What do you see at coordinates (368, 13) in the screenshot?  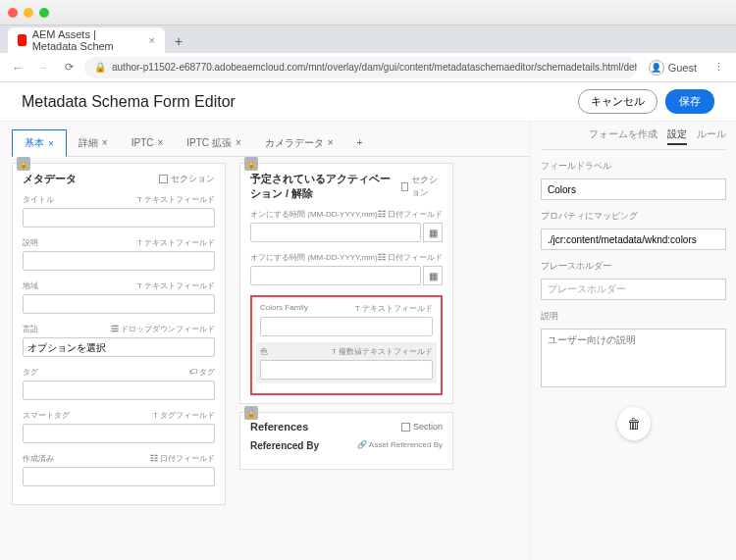 I see `os-titlebar` at bounding box center [368, 13].